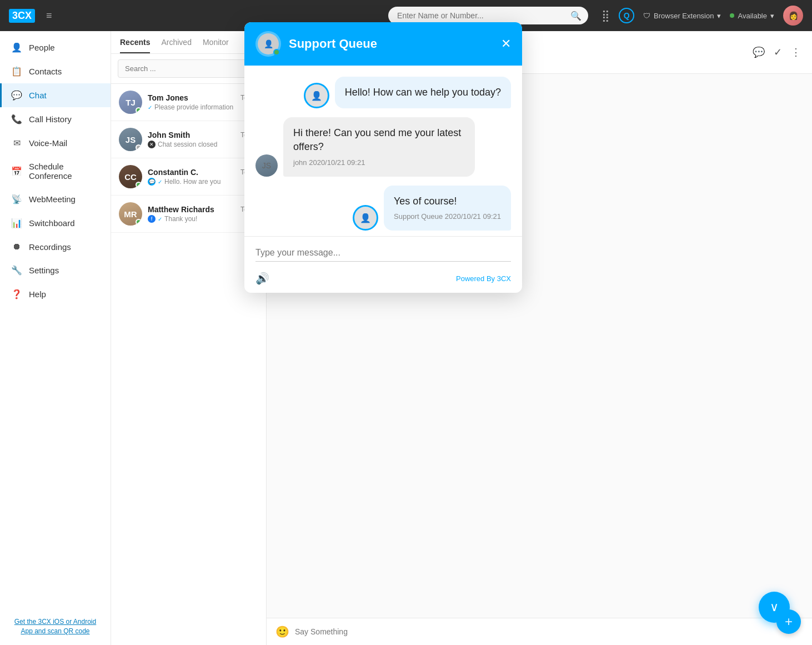 Image resolution: width=812 pixels, height=645 pixels. I want to click on more-options-icon: ⋮, so click(796, 52).